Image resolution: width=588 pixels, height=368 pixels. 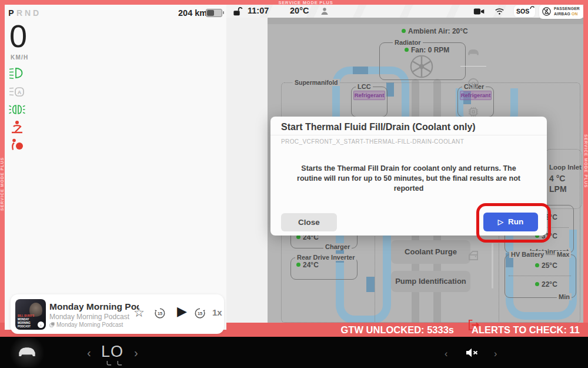 What do you see at coordinates (546, 266) in the screenshot?
I see `hv-max-temp: 25°C` at bounding box center [546, 266].